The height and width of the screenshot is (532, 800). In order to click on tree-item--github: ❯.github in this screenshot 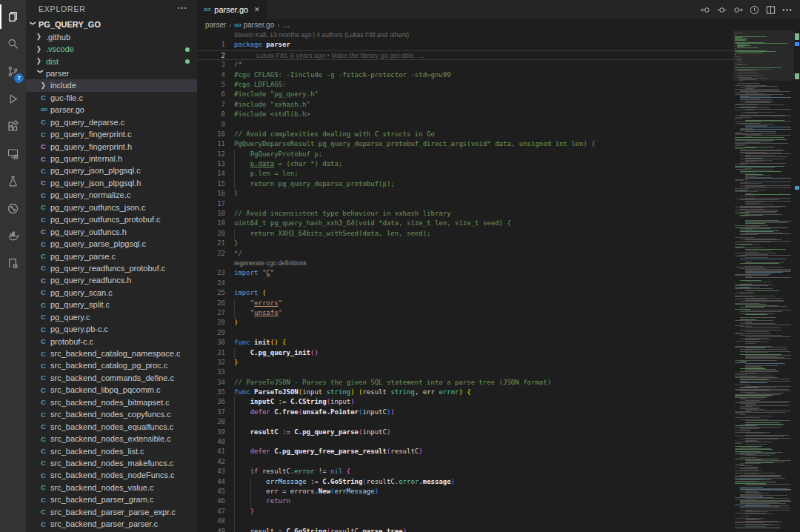, I will do `click(111, 36)`.